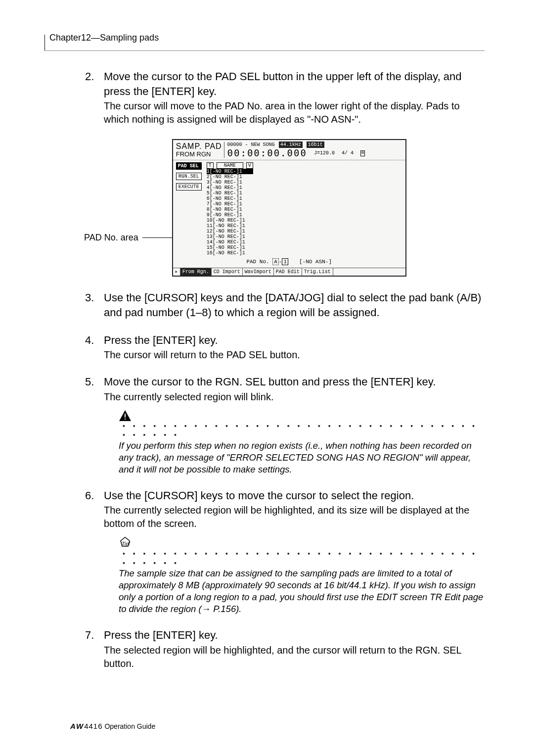  I want to click on list-row: 6[-NO REC-]1, so click(230, 199).